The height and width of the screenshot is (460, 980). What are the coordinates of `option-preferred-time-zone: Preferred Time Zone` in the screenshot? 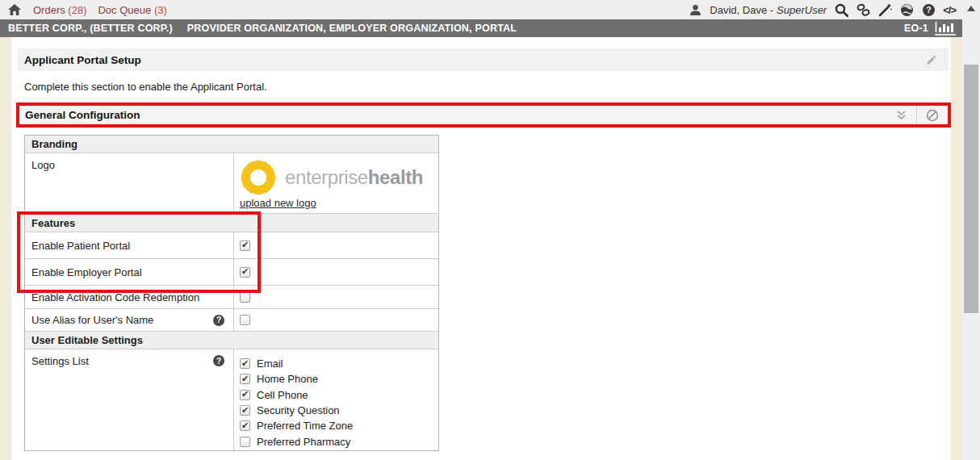 It's located at (339, 426).